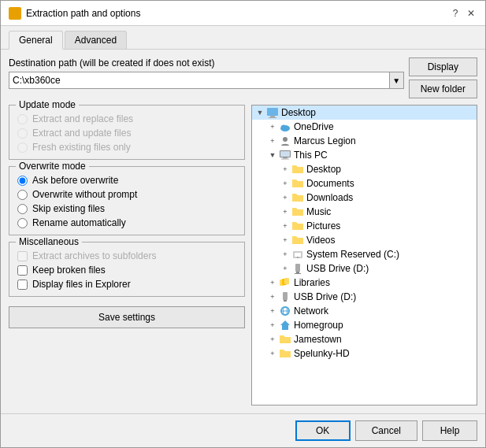 The image size is (486, 448). I want to click on expander-onedrive: +, so click(273, 127).